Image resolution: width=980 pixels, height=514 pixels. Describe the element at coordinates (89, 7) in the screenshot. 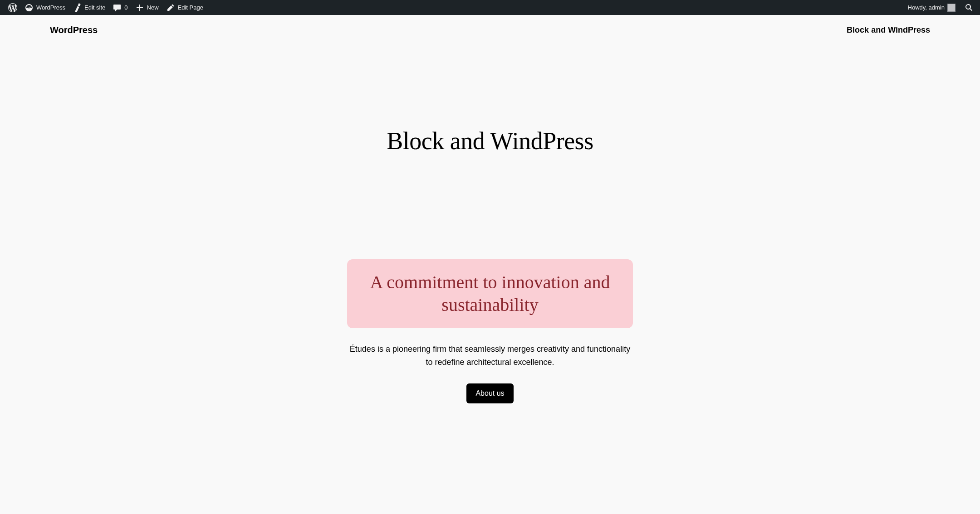

I see `edit-site-menu: Edit site` at that location.